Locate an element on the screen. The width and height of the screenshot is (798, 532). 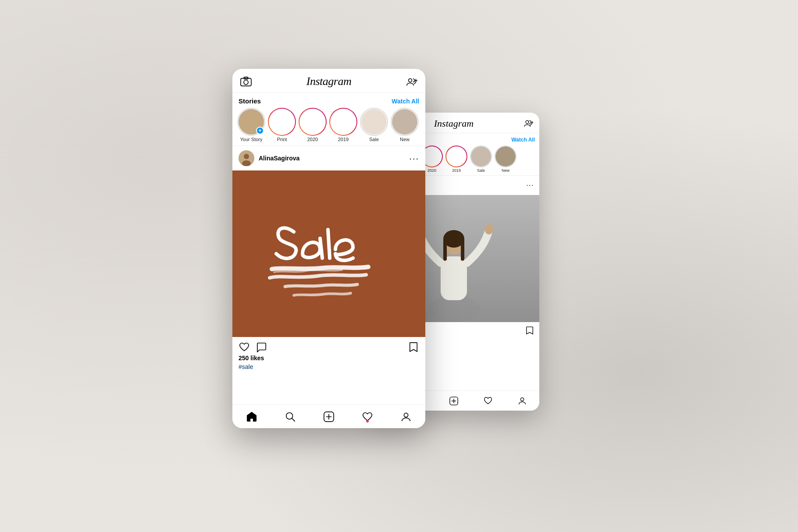
fg-nav-search is located at coordinates (290, 417).